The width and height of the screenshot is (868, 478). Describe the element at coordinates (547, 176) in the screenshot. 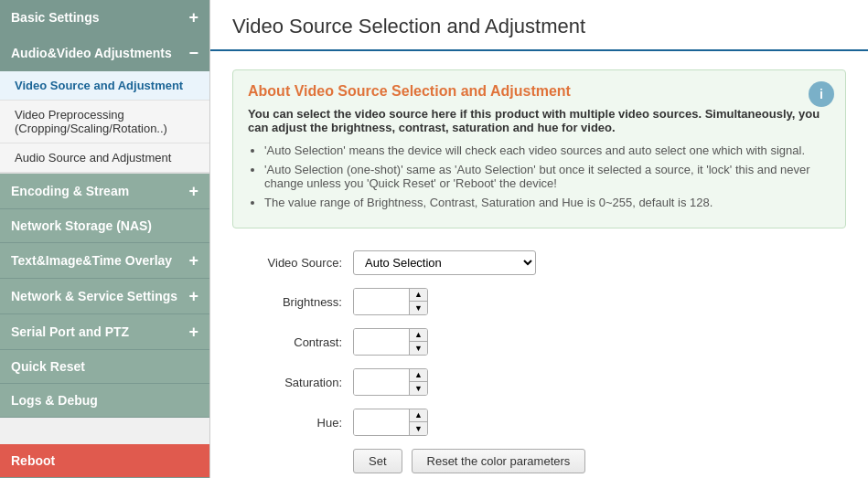

I see `info-bullets: 'Auto Selection' means the device will c…` at that location.